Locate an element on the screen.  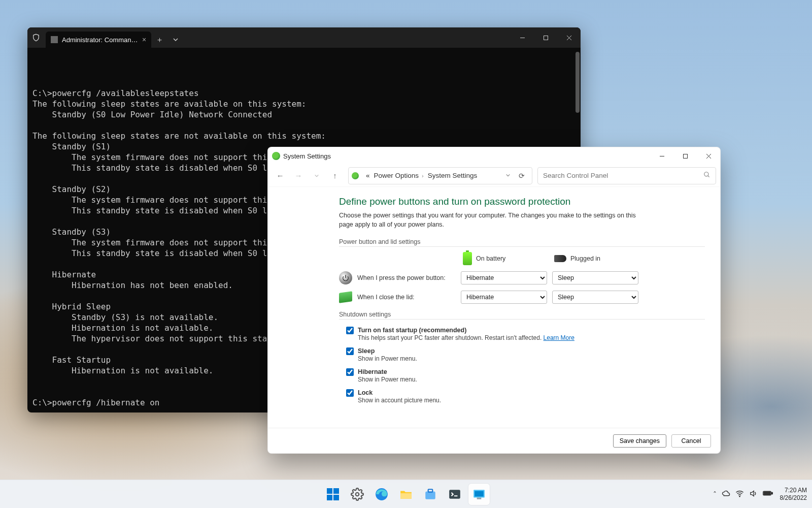
tray-time: 7:20 AM is located at coordinates (794, 491).